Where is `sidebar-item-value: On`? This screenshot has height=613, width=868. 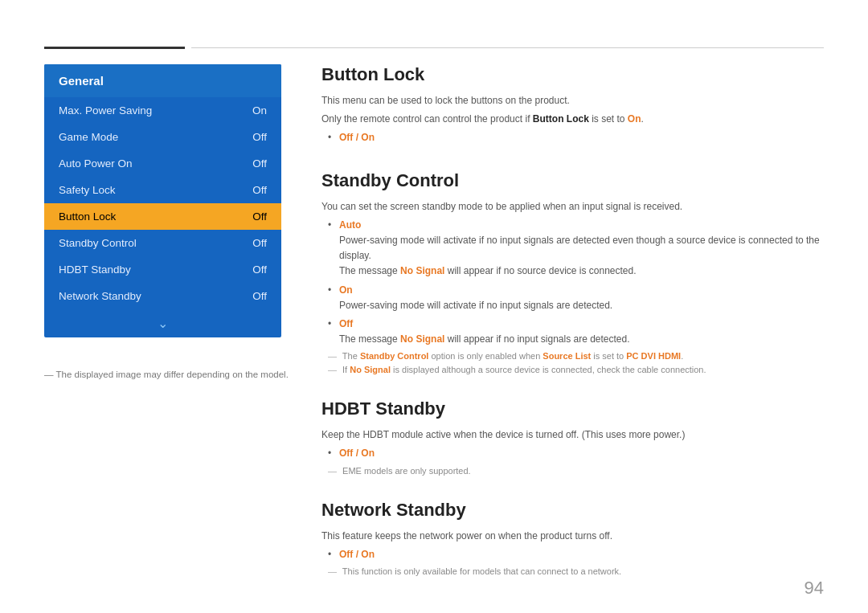
sidebar-item-value: On is located at coordinates (260, 111).